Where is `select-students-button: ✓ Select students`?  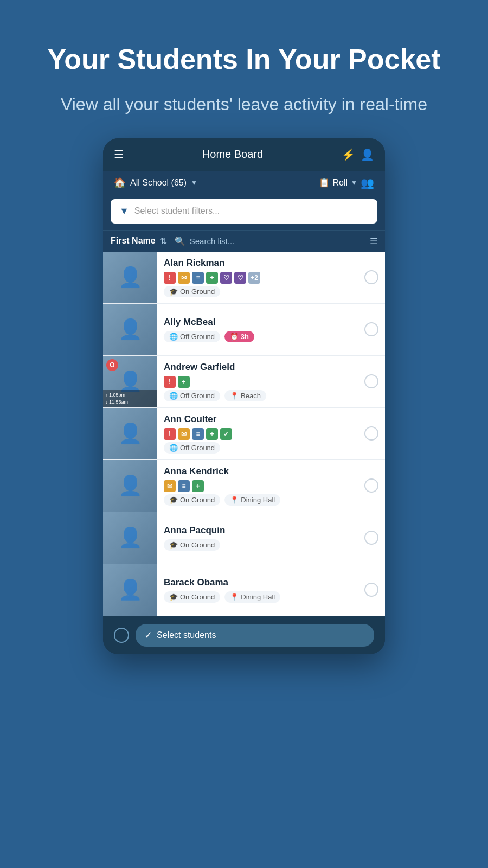
select-students-button: ✓ Select students is located at coordinates (255, 635).